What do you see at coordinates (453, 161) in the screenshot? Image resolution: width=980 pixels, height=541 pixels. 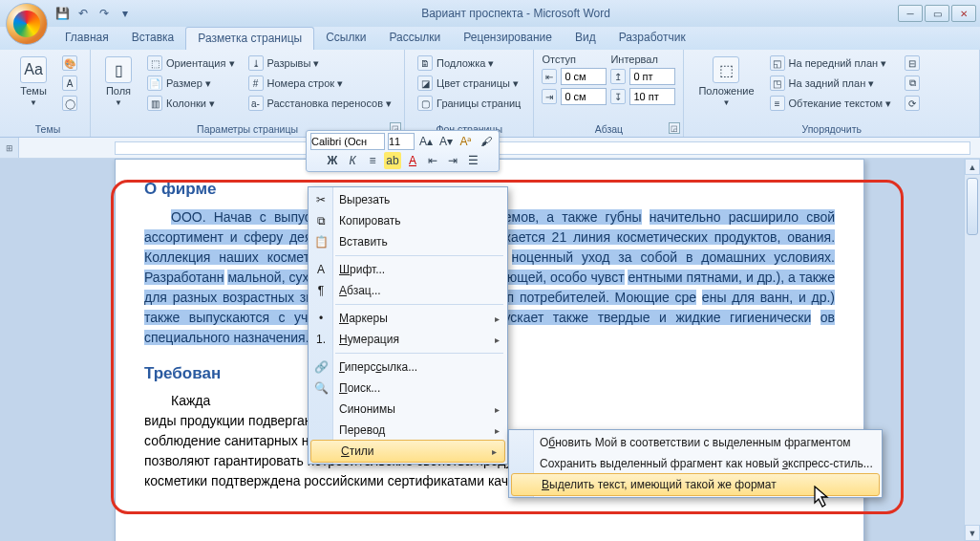 I see `increase-indent-icon: ⇥` at bounding box center [453, 161].